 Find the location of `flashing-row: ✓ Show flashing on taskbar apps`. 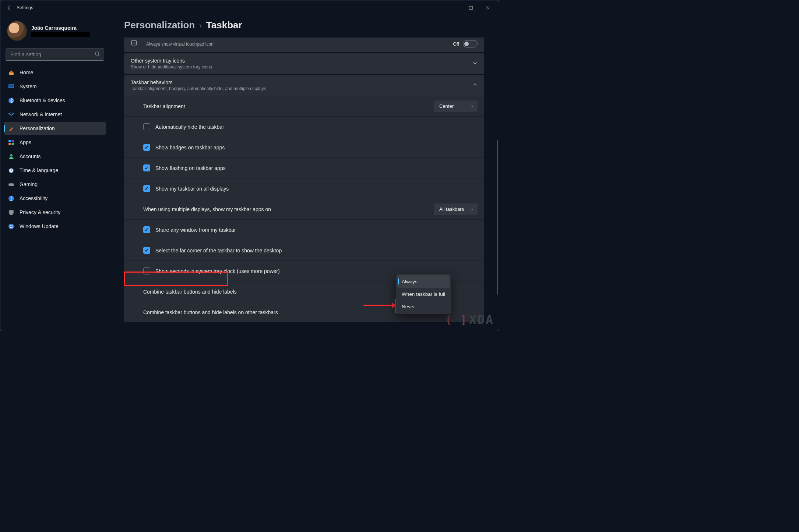

flashing-row: ✓ Show flashing on taskbar apps is located at coordinates (304, 168).